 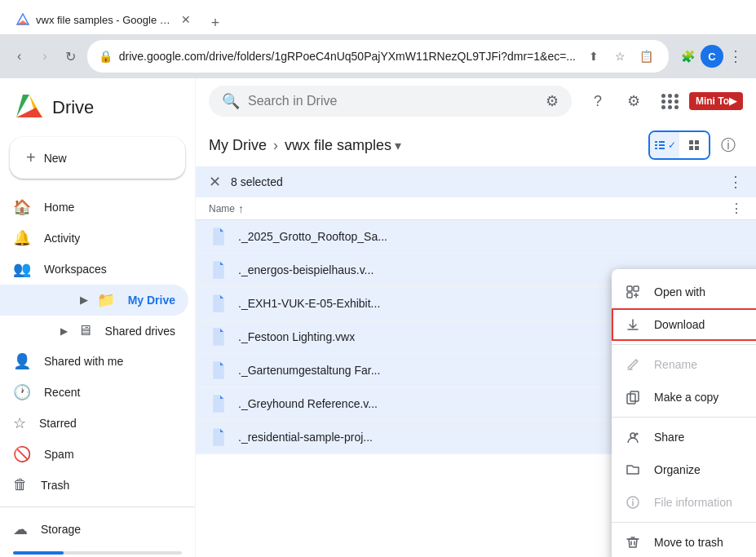 What do you see at coordinates (633, 502) in the screenshot?
I see `file-info-icon` at bounding box center [633, 502].